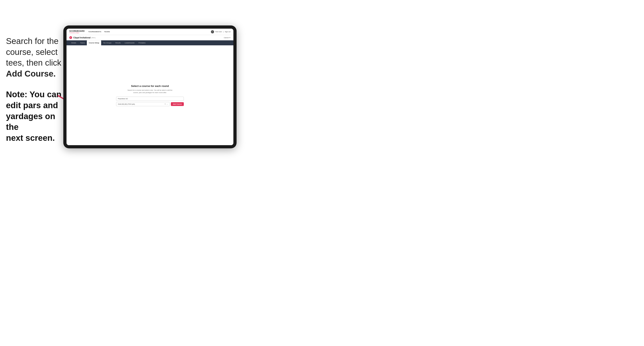  Describe the element at coordinates (227, 38) in the screenshot. I see `cancel-button: Cancel ✕` at that location.